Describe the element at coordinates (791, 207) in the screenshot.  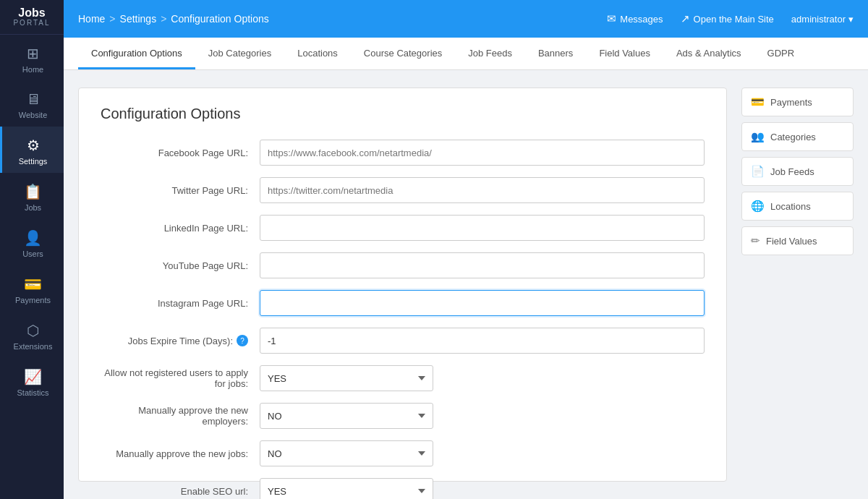
I see `rs-label-locations: Locations` at that location.